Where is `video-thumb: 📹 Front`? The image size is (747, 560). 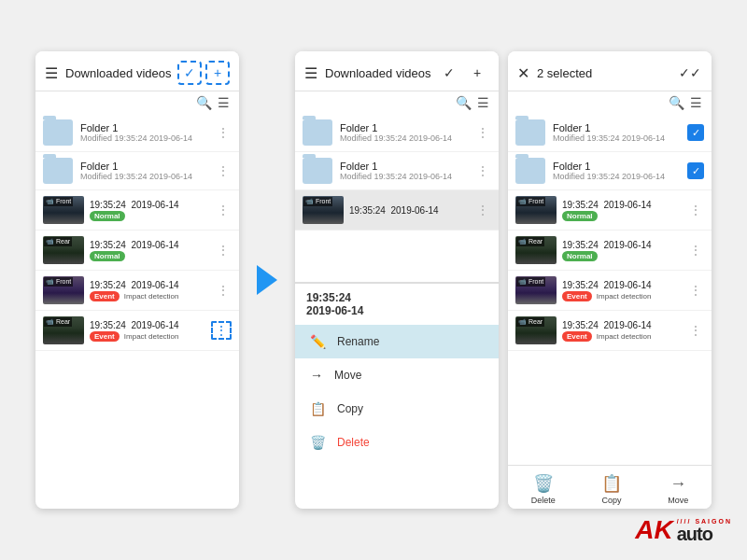
video-thumb: 📹 Front is located at coordinates (536, 290).